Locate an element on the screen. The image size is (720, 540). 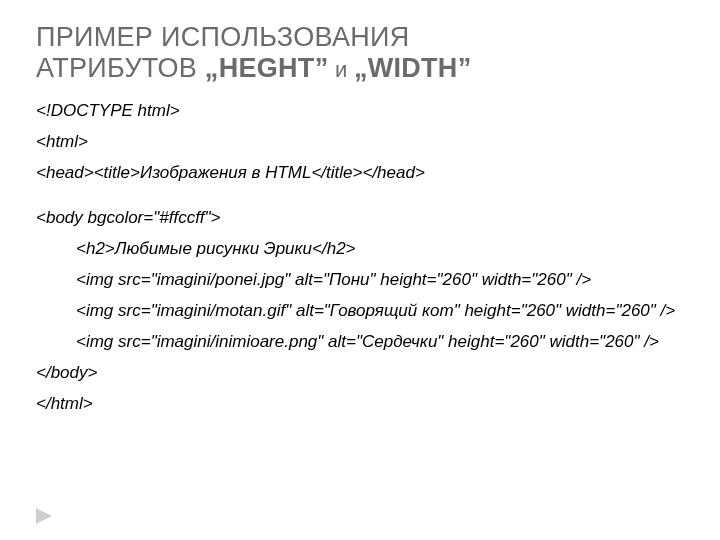
code-line: <img src="imagini/motan.gif" alt="Говоря… is located at coordinates (360, 310).